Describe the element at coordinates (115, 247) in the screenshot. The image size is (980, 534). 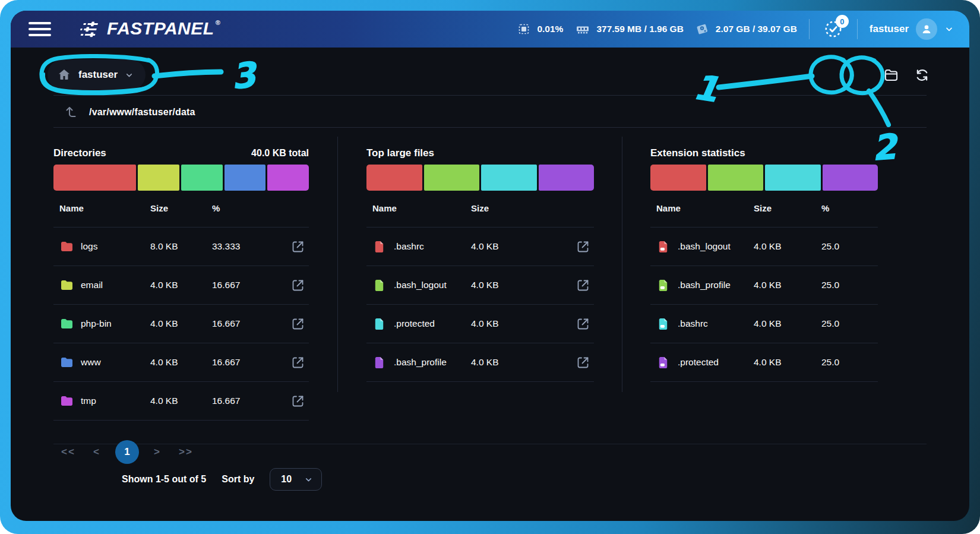
I see `directory-name: logs` at that location.